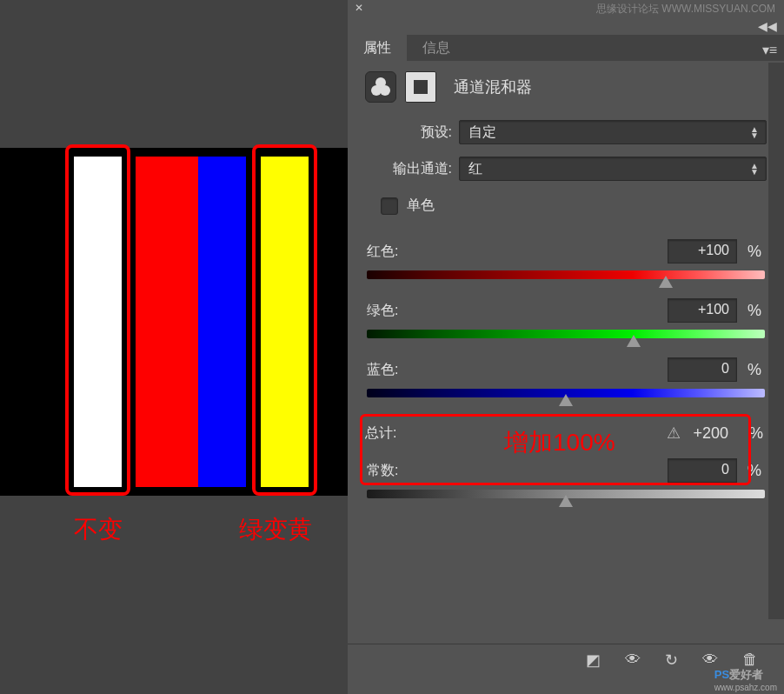  I want to click on toggle-visibility-icon: 👁, so click(710, 659).